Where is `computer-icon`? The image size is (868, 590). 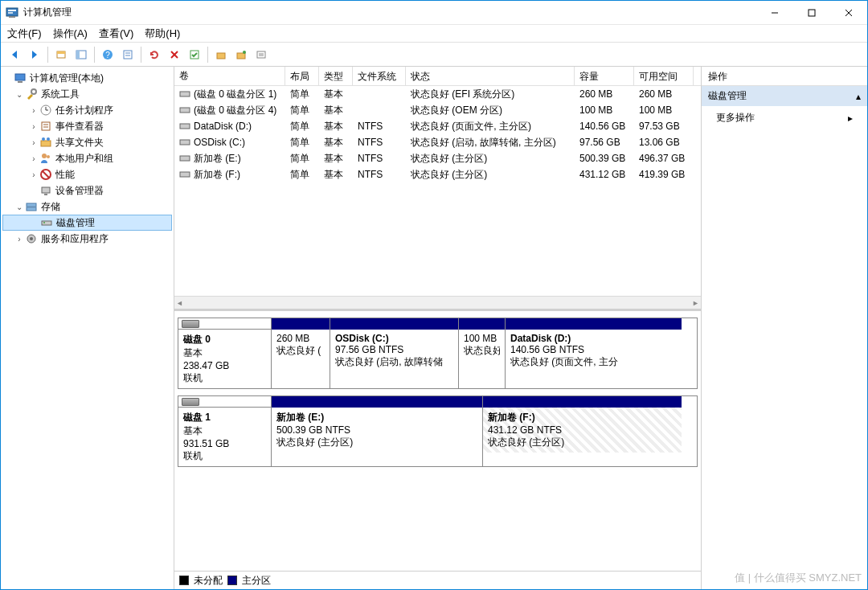 computer-icon is located at coordinates (20, 78).